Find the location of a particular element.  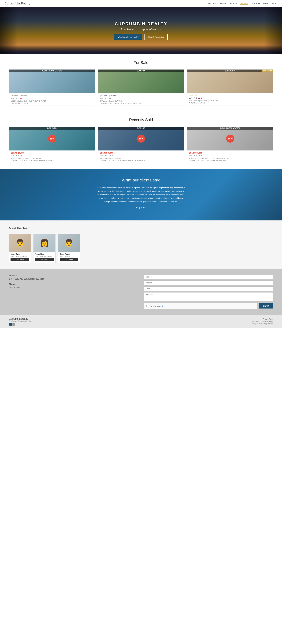

search-properties-button: Search Properties is located at coordinates (156, 37).